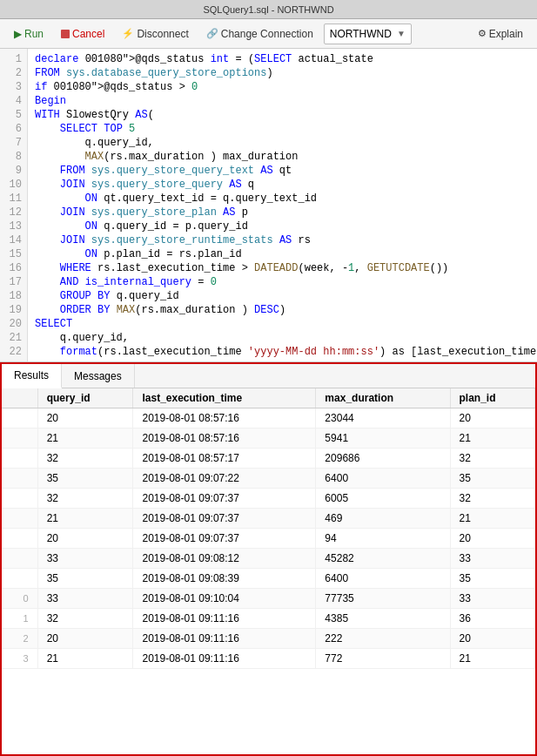 The width and height of the screenshot is (537, 756). I want to click on explain-label: Explain, so click(507, 34).